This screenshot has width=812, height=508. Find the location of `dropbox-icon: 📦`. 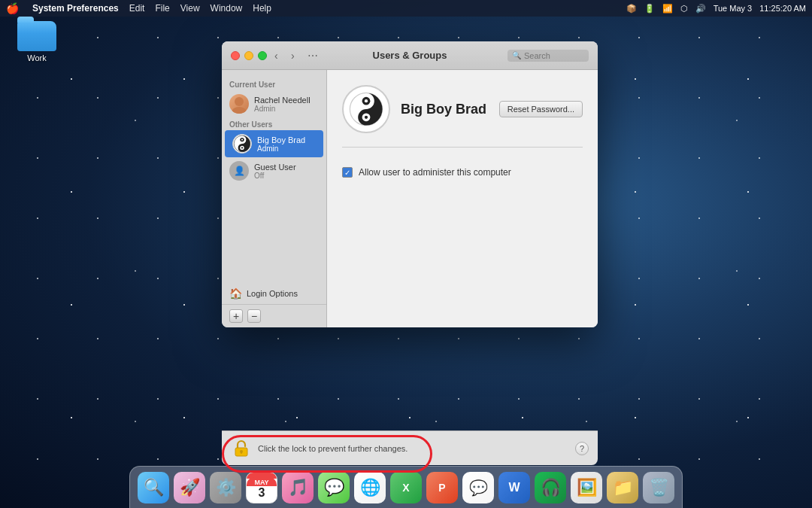

dropbox-icon: 📦 is located at coordinates (632, 9).